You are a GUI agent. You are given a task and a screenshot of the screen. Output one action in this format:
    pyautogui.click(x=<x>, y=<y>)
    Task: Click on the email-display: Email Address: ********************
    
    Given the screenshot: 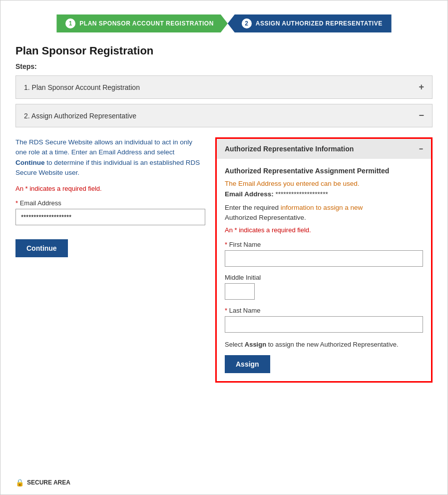 What is the action you would take?
    pyautogui.click(x=324, y=194)
    